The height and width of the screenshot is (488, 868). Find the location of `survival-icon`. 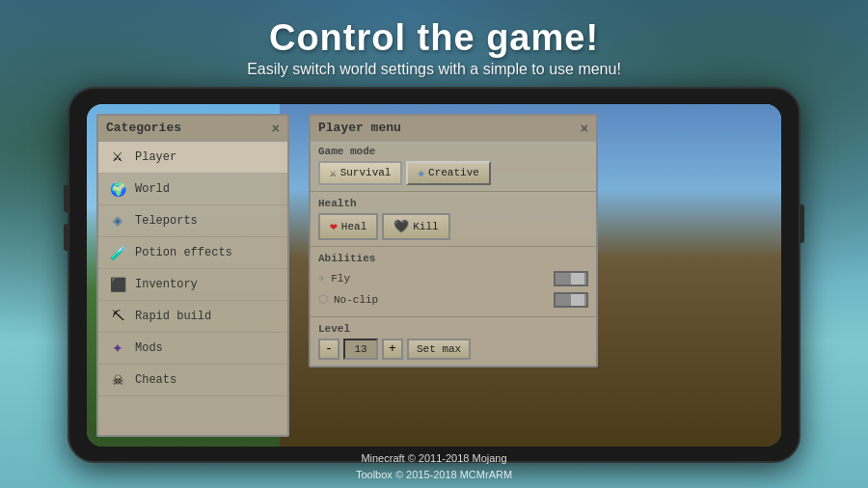

survival-icon is located at coordinates (334, 174).